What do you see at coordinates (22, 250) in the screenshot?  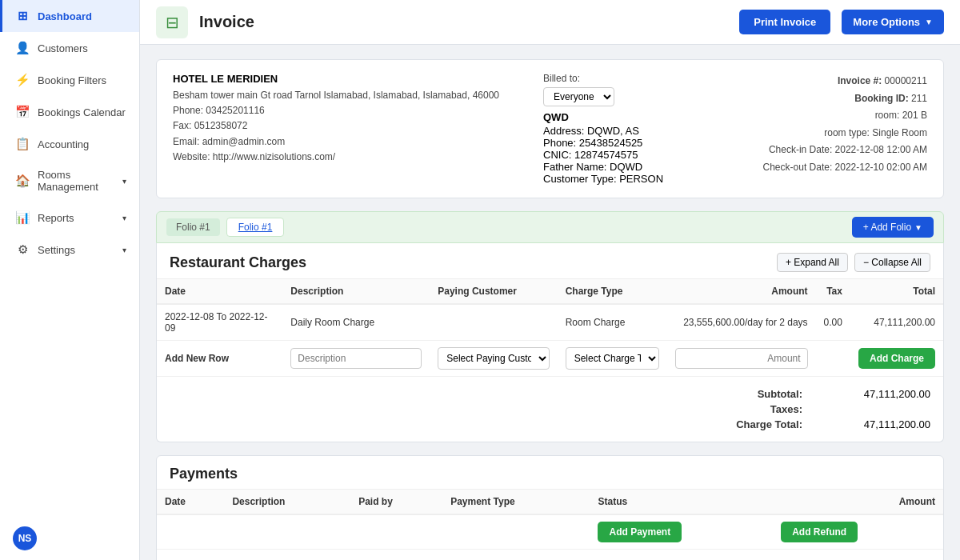 I see `settings-icon: ⚙` at bounding box center [22, 250].